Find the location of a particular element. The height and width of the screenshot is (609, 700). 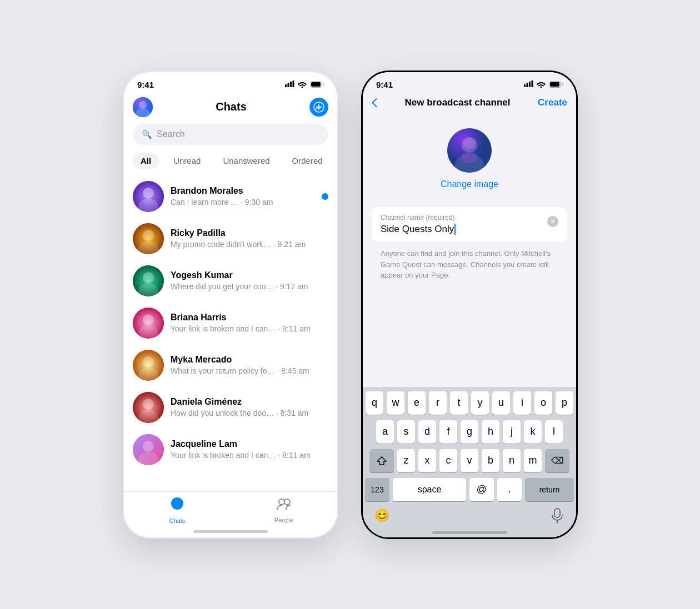

chat-item-briana: Briana Harris Your link is broken and I … is located at coordinates (231, 323).